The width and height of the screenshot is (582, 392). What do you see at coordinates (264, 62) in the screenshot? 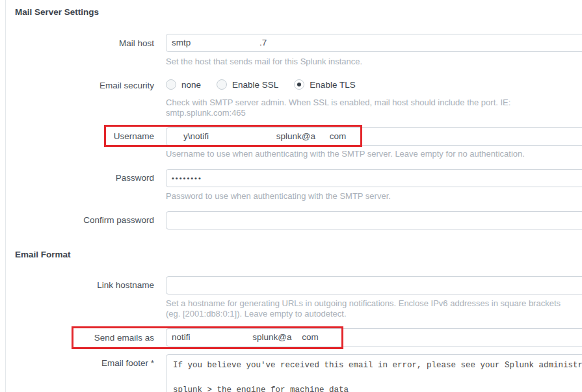
I see `mail-host-help: Set the host that sends mail for this Sp…` at bounding box center [264, 62].